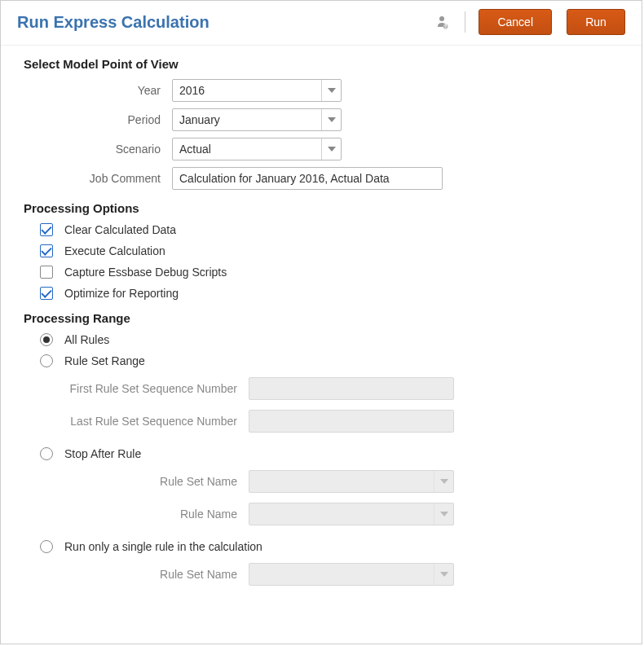 Image resolution: width=644 pixels, height=646 pixels. Describe the element at coordinates (333, 340) in the screenshot. I see `range-all-rules-row: All Rules` at that location.